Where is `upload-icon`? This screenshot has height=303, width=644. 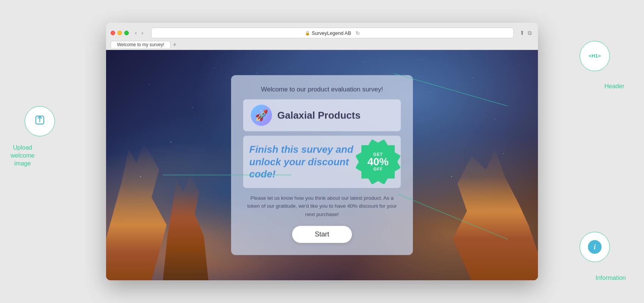 upload-icon is located at coordinates (40, 121).